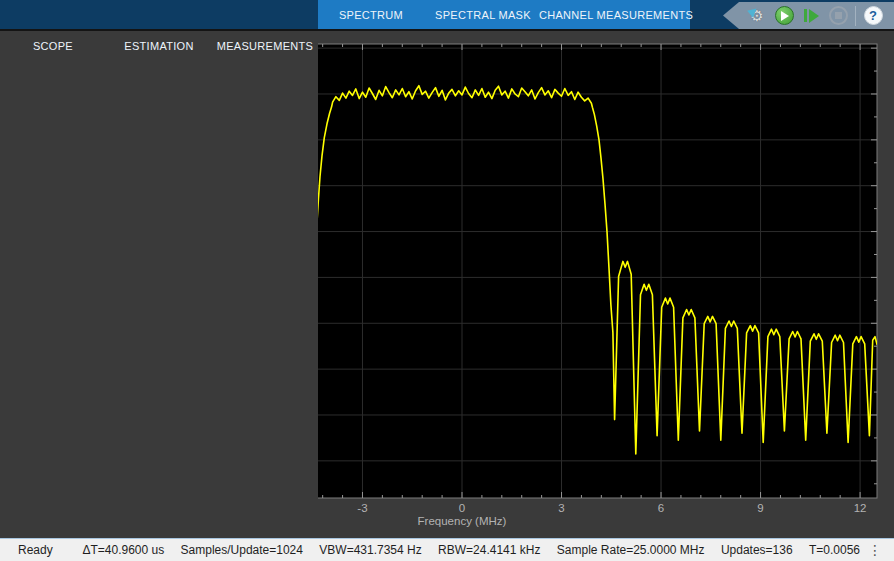 The image size is (894, 561). I want to click on step-forward-icon, so click(806, 16).